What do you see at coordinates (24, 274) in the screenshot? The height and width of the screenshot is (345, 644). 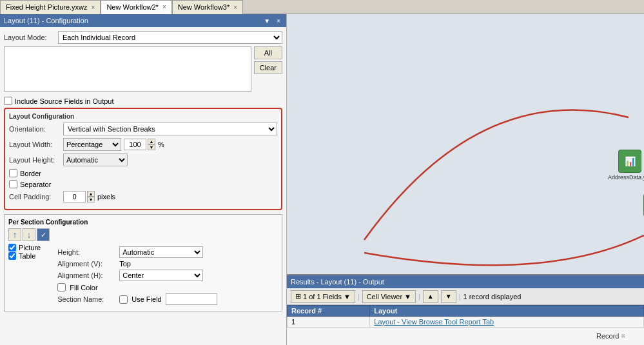 I see `section-items-list: Picture Table` at bounding box center [24, 274].